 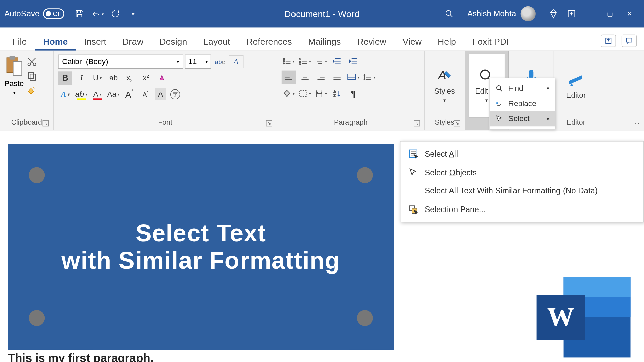 What do you see at coordinates (441, 154) in the screenshot?
I see `select-all-label: Select All` at bounding box center [441, 154].